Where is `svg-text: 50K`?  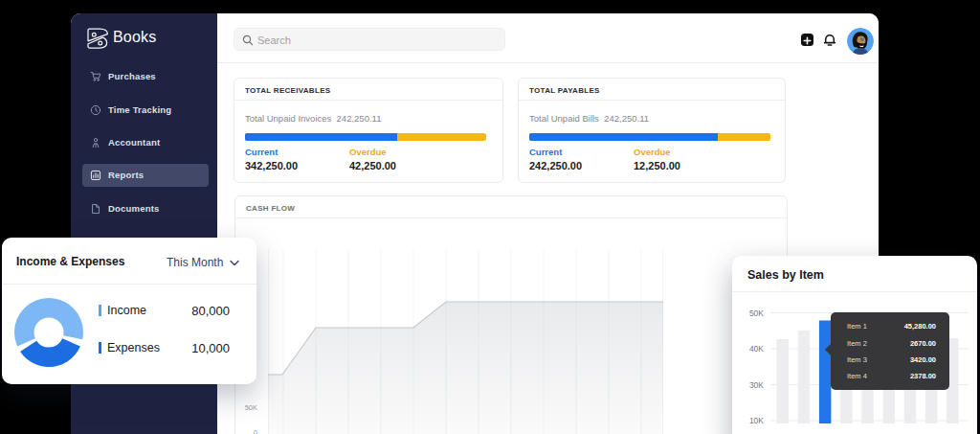 svg-text: 50K is located at coordinates (756, 313).